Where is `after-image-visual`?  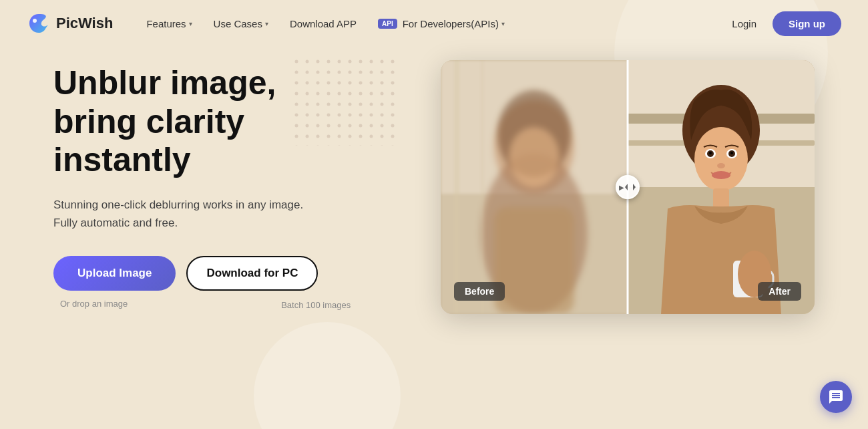
after-image-visual is located at coordinates (721, 187).